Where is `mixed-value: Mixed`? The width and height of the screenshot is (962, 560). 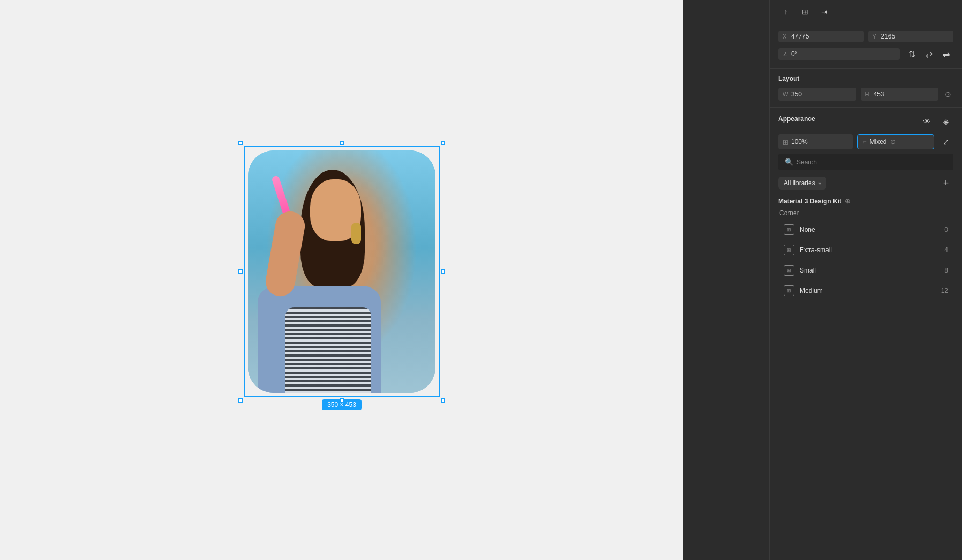 mixed-value: Mixed is located at coordinates (878, 142).